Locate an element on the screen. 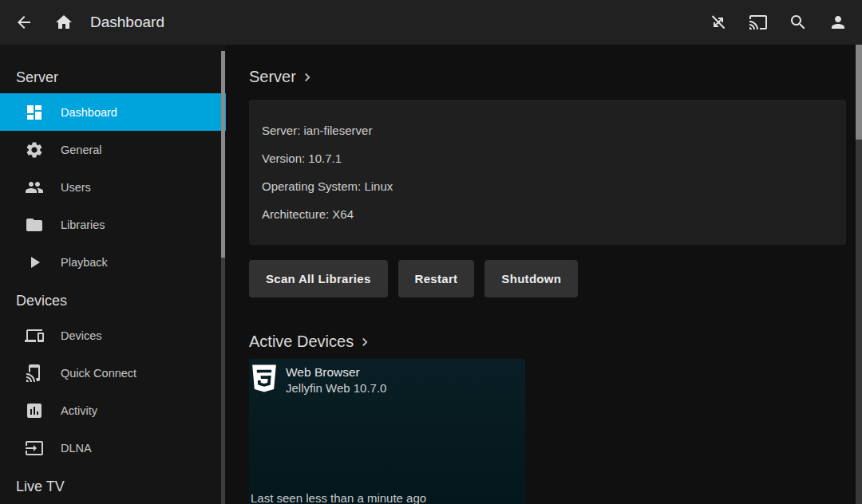  sidebar-item-label: Users is located at coordinates (76, 187).